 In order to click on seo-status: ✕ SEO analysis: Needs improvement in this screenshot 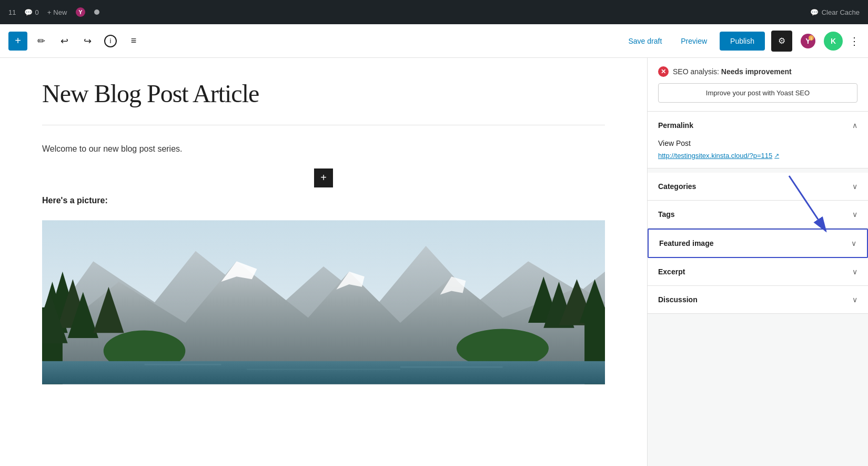, I will do `click(758, 72)`.